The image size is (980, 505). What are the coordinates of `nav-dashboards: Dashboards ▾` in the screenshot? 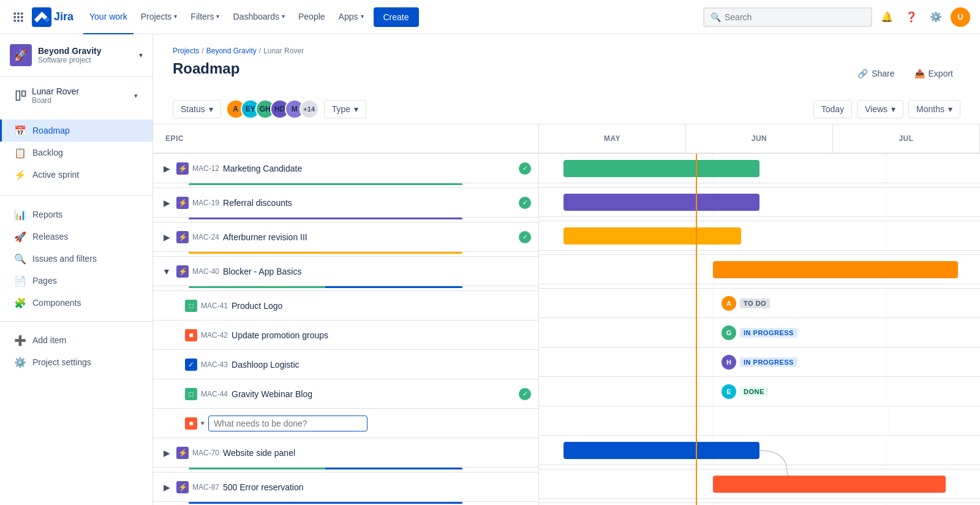 It's located at (258, 17).